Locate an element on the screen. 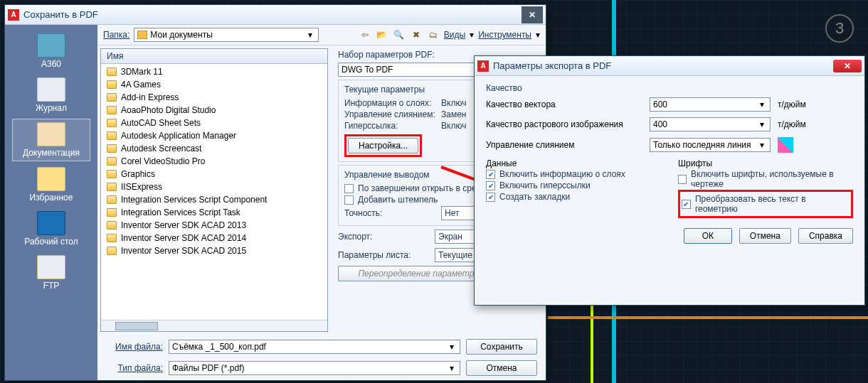  merge-control-combo: Только последняя линия▾ is located at coordinates (710, 145).